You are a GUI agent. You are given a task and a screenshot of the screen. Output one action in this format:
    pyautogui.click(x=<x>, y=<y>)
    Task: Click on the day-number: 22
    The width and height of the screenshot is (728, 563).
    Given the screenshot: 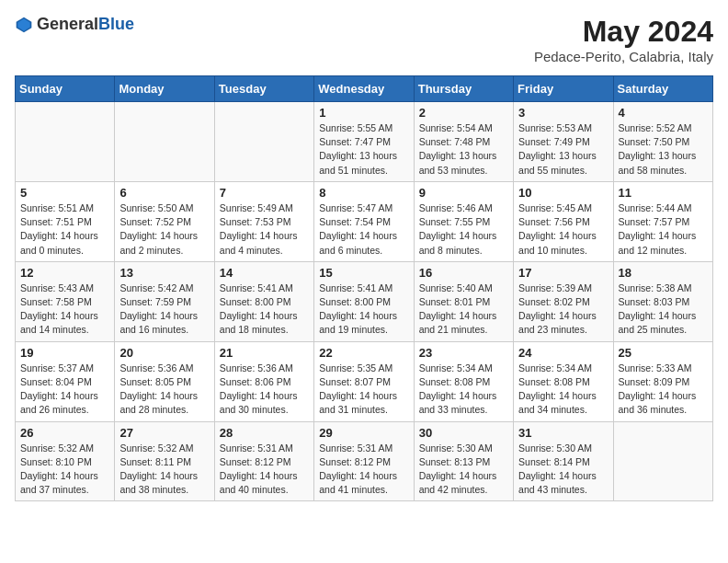 What is the action you would take?
    pyautogui.click(x=364, y=353)
    